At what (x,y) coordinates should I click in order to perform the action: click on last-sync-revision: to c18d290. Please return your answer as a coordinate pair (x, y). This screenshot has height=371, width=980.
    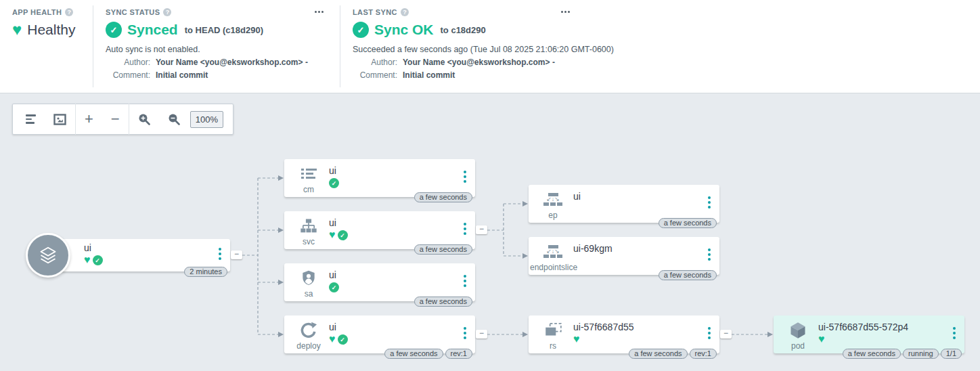
    Looking at the image, I should click on (463, 30).